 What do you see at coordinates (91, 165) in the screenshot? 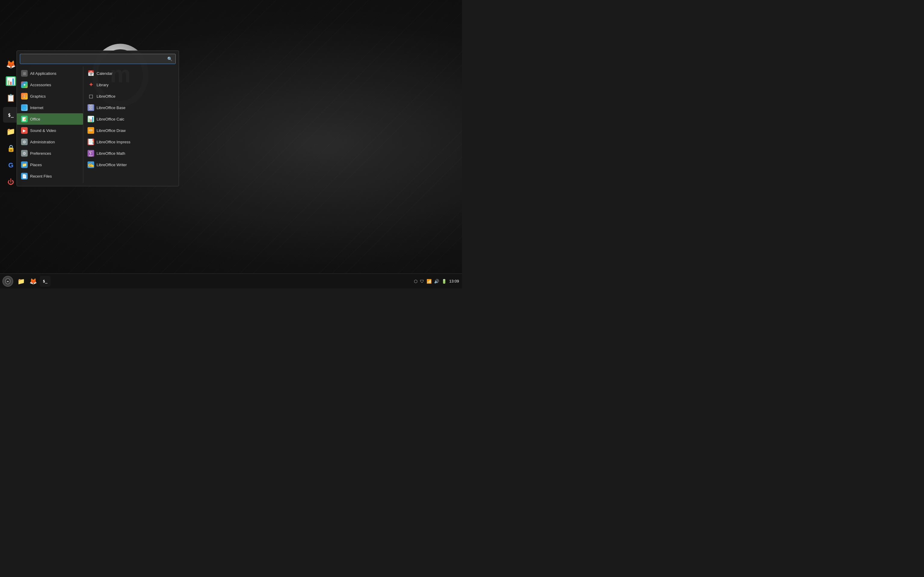
I see `libreoffice-writer-icon: ✍` at bounding box center [91, 165].